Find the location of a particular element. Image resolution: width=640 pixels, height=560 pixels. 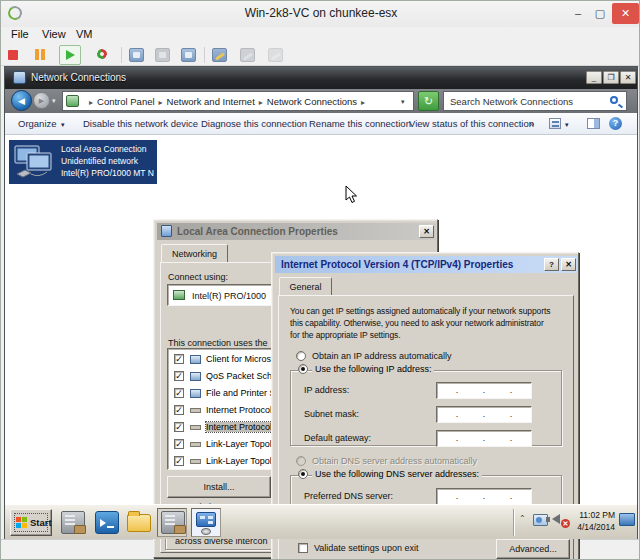

menu-file: File is located at coordinates (20, 34).